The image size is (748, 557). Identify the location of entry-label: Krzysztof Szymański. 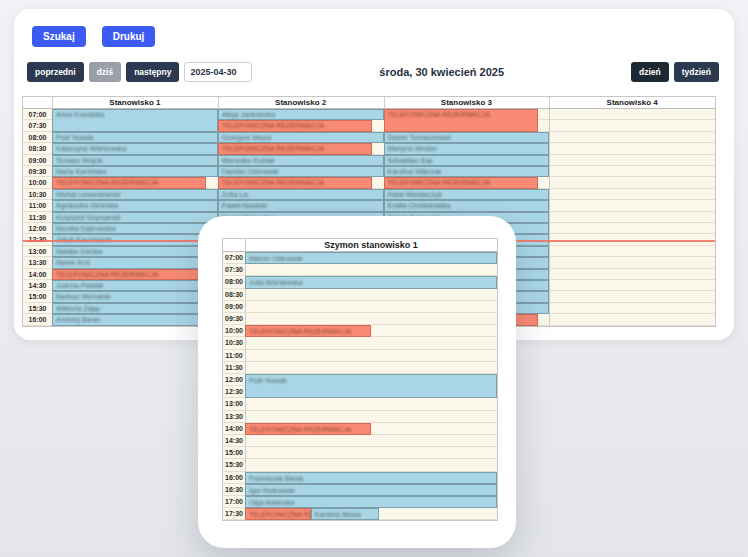
(135, 218).